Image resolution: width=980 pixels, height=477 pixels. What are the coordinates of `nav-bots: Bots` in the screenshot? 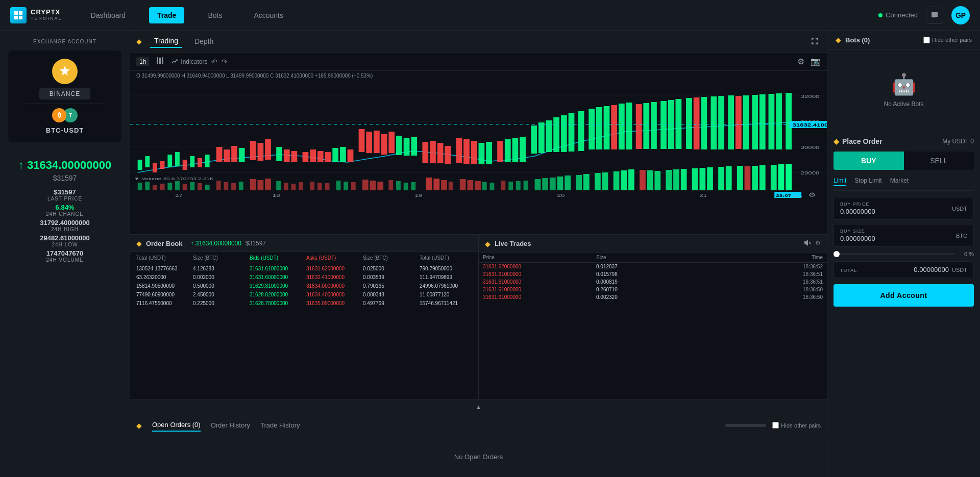 It's located at (215, 15).